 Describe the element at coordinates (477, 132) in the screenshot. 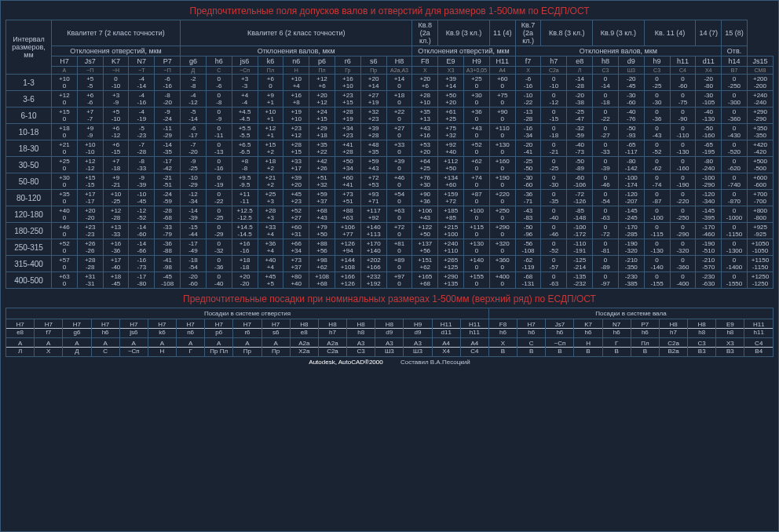

I see `deviation-cell: +43 0` at that location.